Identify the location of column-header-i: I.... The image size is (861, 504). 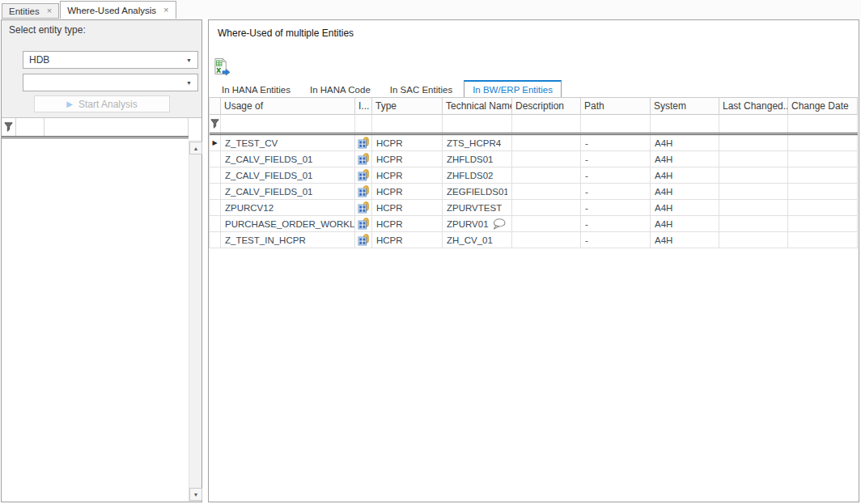
(364, 107).